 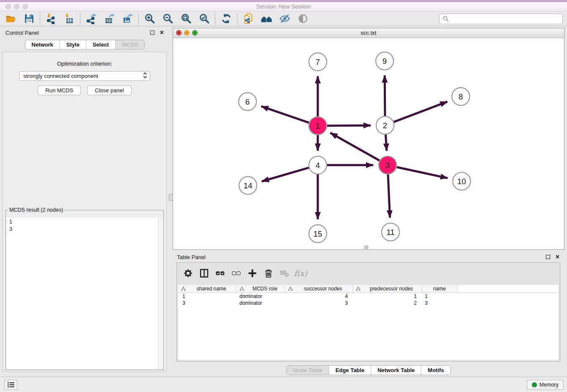 What do you see at coordinates (248, 185) in the screenshot?
I see `graph-node-label-14: 14` at bounding box center [248, 185].